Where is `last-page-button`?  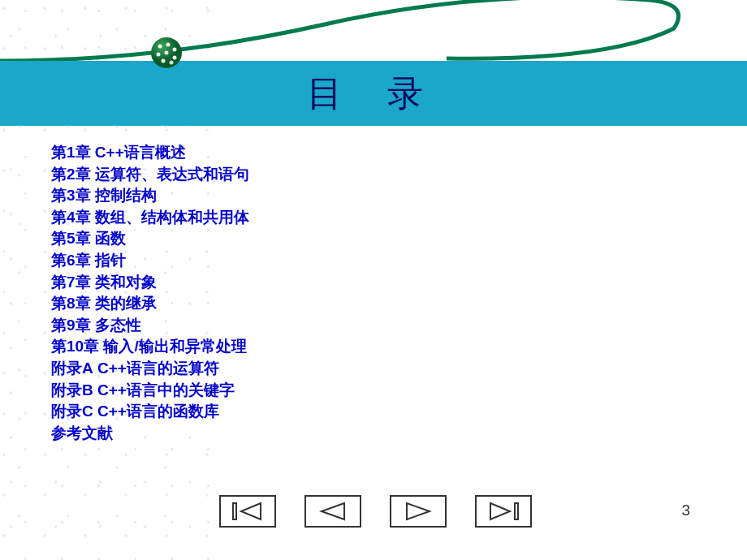
last-page-button is located at coordinates (503, 511).